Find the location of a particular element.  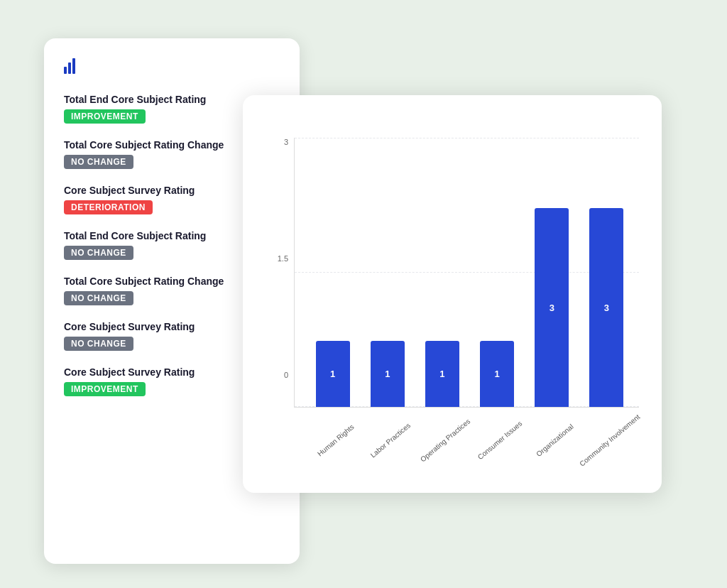

bar-3: 1 is located at coordinates (442, 374).